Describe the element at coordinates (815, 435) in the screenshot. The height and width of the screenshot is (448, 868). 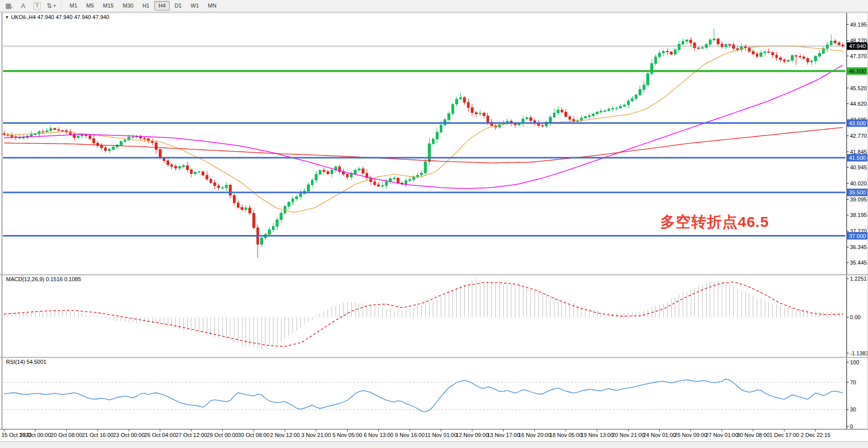
I see `time-axis-label: 2 Dec 22:15` at that location.